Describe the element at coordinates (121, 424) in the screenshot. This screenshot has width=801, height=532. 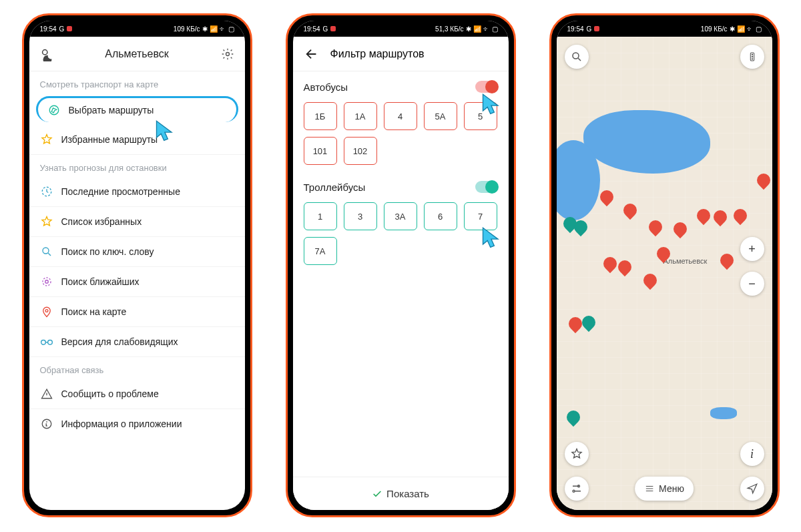
I see `menu-about-label: Информация о приложении` at that location.